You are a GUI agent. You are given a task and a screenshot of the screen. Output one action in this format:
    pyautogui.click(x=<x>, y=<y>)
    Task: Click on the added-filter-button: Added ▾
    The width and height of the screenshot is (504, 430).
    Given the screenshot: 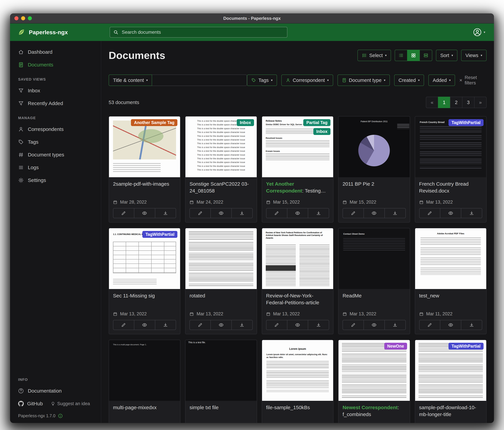 What is the action you would take?
    pyautogui.click(x=442, y=80)
    